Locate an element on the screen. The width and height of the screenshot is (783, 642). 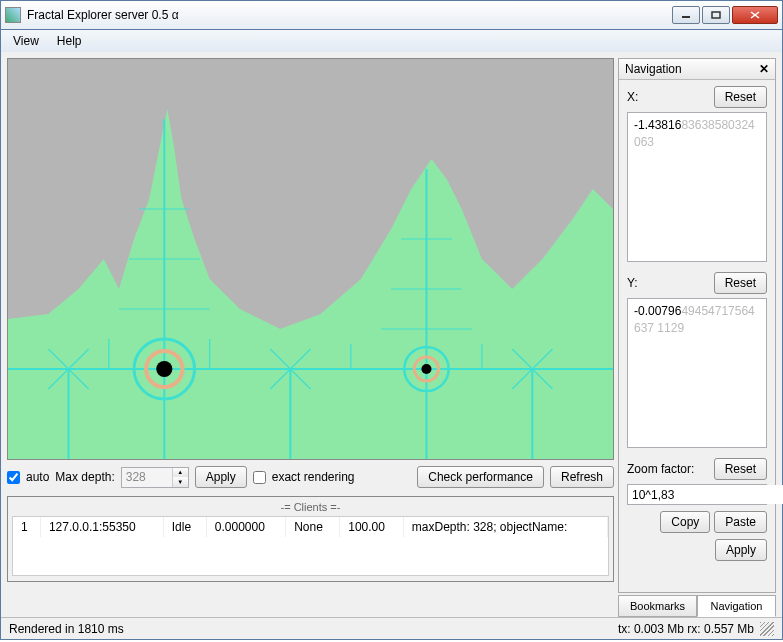
zoom-spinner: ▲▼ is located at coordinates (697, 494).